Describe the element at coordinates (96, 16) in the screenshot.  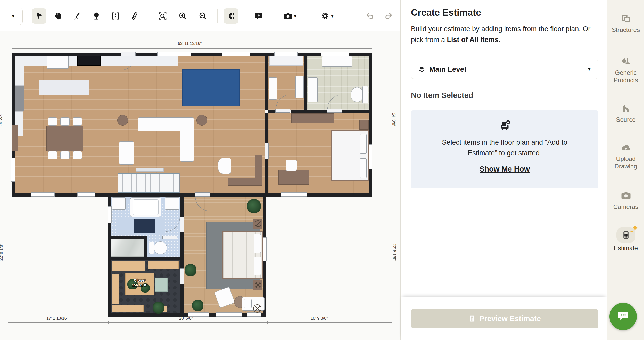
I see `plant-tool-button` at that location.